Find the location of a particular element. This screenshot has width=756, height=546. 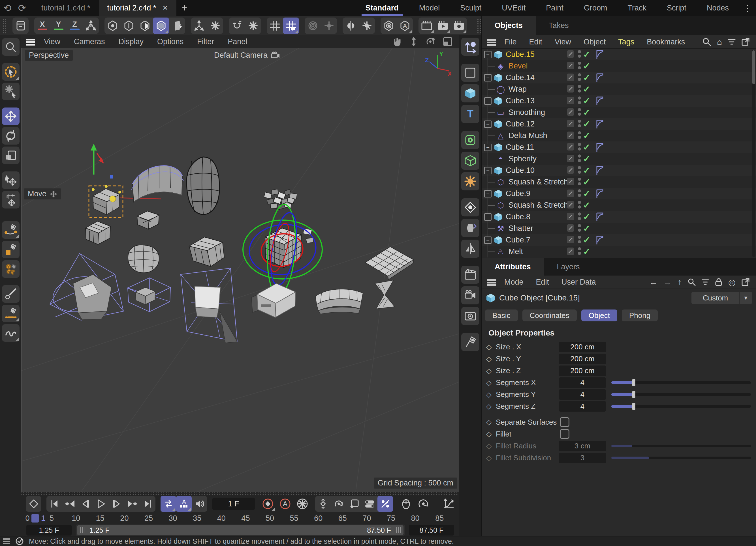

orbit-icon is located at coordinates (430, 42).